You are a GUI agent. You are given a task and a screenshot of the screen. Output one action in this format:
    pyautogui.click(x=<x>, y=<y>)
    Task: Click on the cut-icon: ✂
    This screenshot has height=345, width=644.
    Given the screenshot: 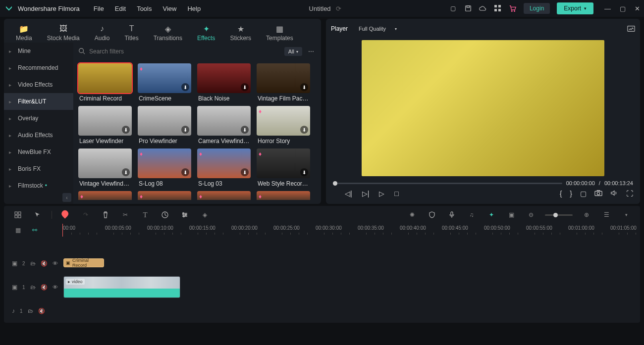 What is the action you would take?
    pyautogui.click(x=125, y=215)
    